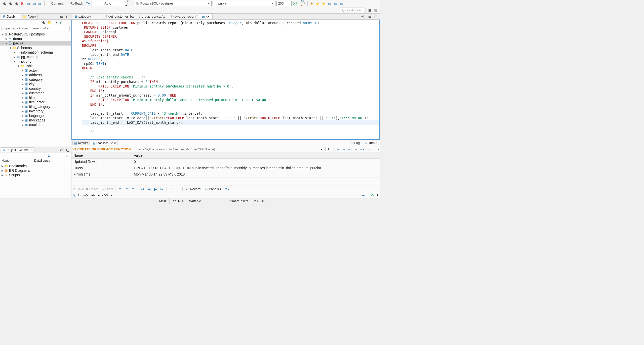 This screenshot has width=644, height=345. Describe the element at coordinates (55, 22) in the screenshot. I see `fold-icon: =▾` at that location.